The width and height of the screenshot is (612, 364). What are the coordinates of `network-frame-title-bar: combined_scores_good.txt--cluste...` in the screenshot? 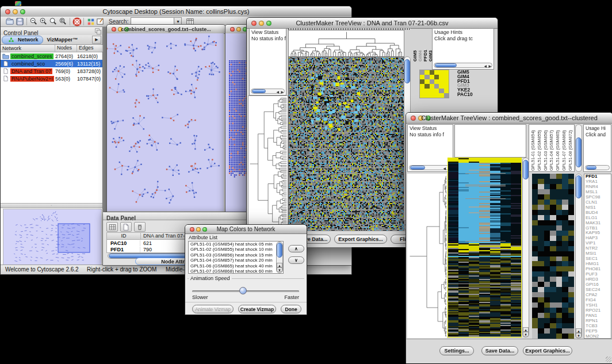 It's located at (166, 29).